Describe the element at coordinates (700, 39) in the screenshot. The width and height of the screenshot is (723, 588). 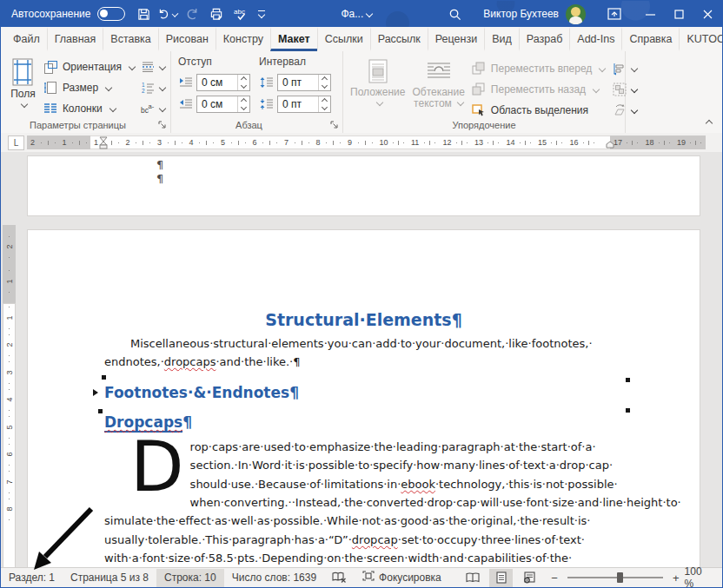
I see `tab-kutool: KUTOOL` at that location.